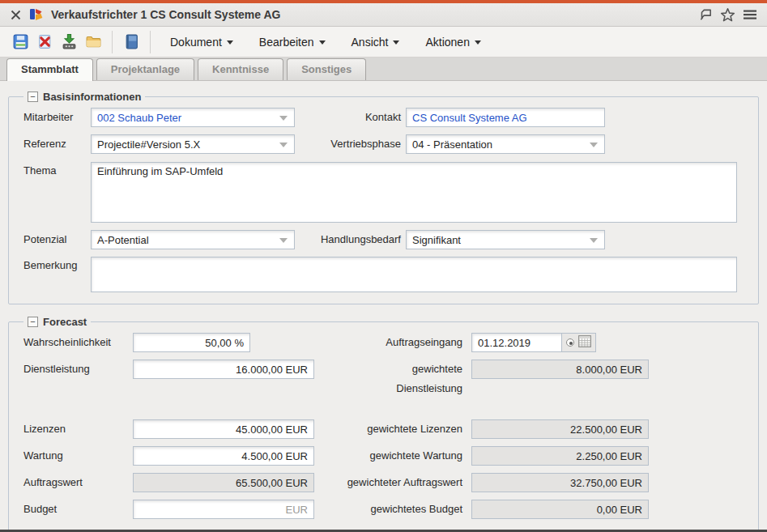 This screenshot has height=532, width=767. Describe the element at coordinates (376, 42) in the screenshot. I see `menu-ansicht: Ansicht` at that location.